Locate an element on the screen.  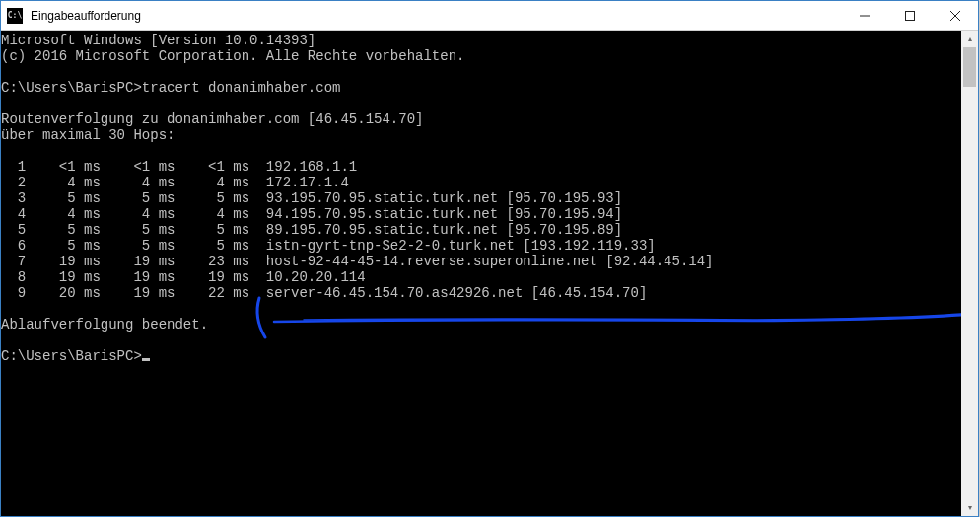
scrollbar-track is located at coordinates (970, 273).